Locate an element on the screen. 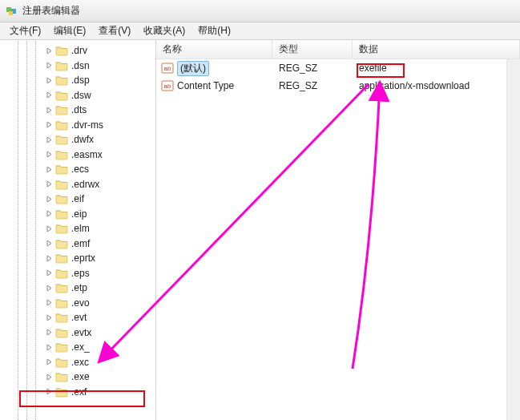 The image size is (520, 420). list-row: ab(默认)REG_SZexefile is located at coordinates (338, 68).